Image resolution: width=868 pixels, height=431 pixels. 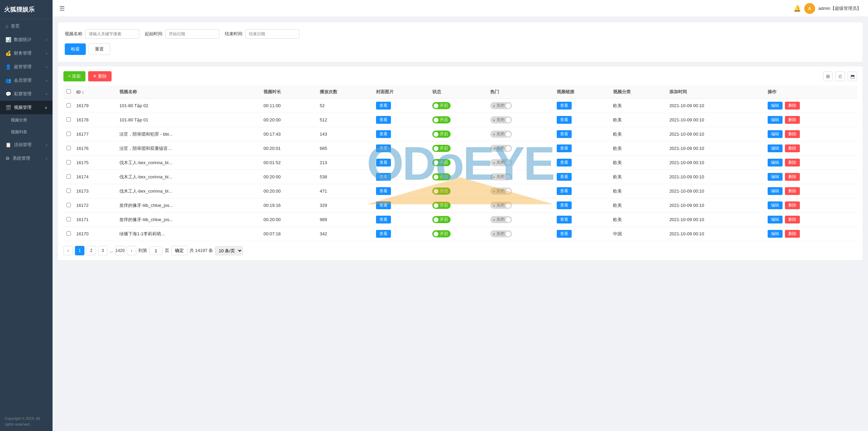 What do you see at coordinates (179, 251) in the screenshot?
I see `goto-confirm-button: 确定` at bounding box center [179, 251].